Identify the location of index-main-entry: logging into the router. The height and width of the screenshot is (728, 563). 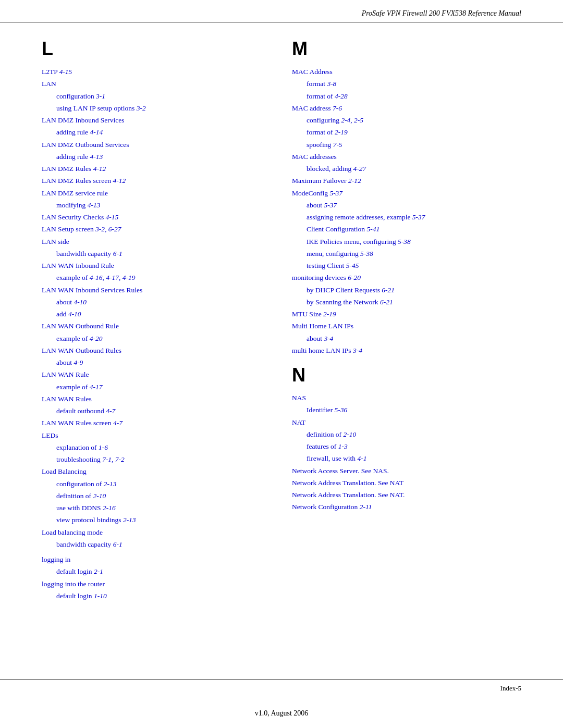
(73, 584).